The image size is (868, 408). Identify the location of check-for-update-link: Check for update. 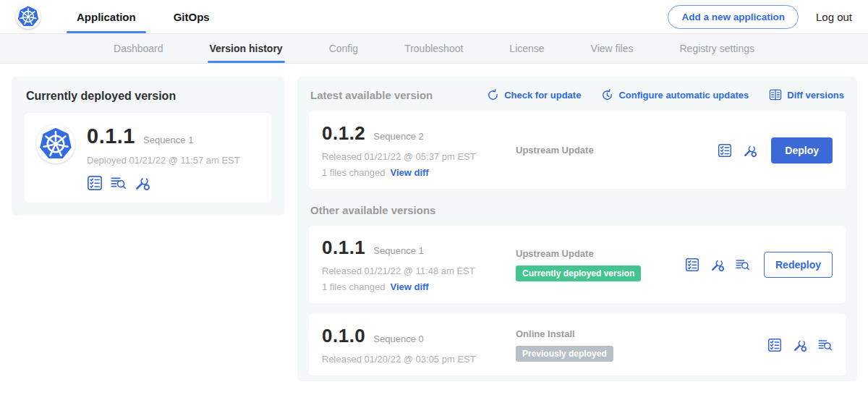
(534, 95).